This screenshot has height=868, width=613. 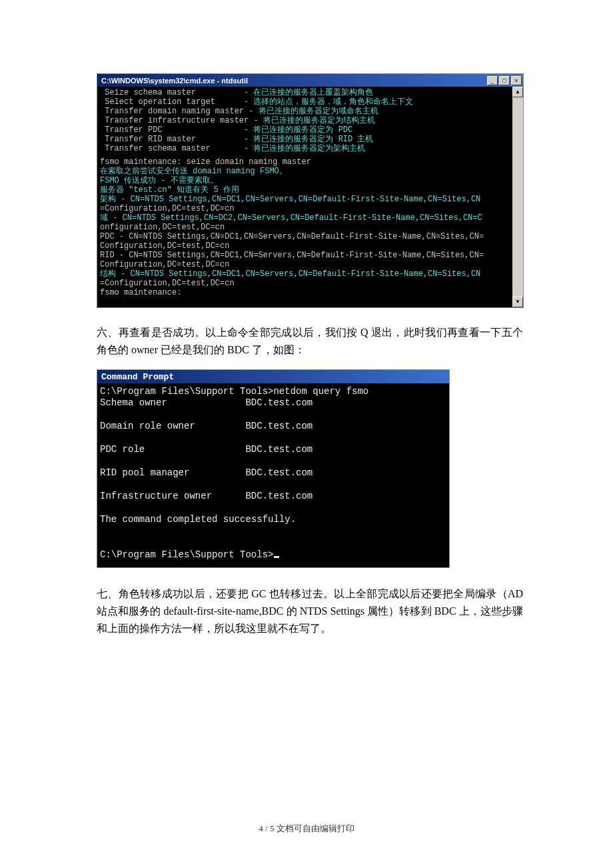 I want to click on console-prompt-line: C:\Program Files\Support Tools>, so click(x=273, y=555).